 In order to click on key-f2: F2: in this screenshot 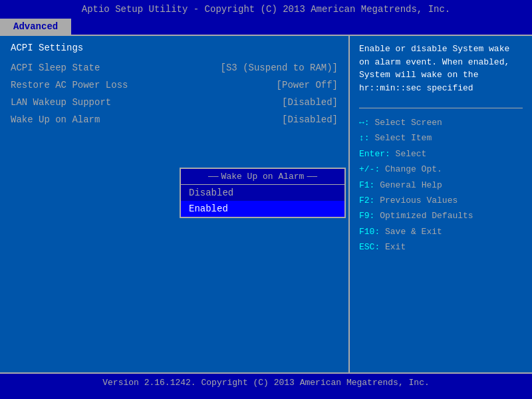, I will do `click(370, 201)`.